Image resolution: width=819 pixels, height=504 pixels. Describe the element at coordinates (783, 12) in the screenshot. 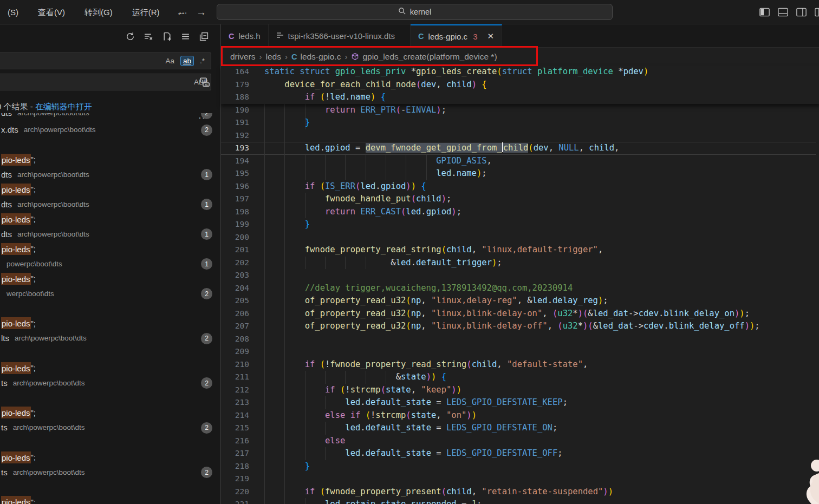

I see `toggle-panel-icon` at that location.